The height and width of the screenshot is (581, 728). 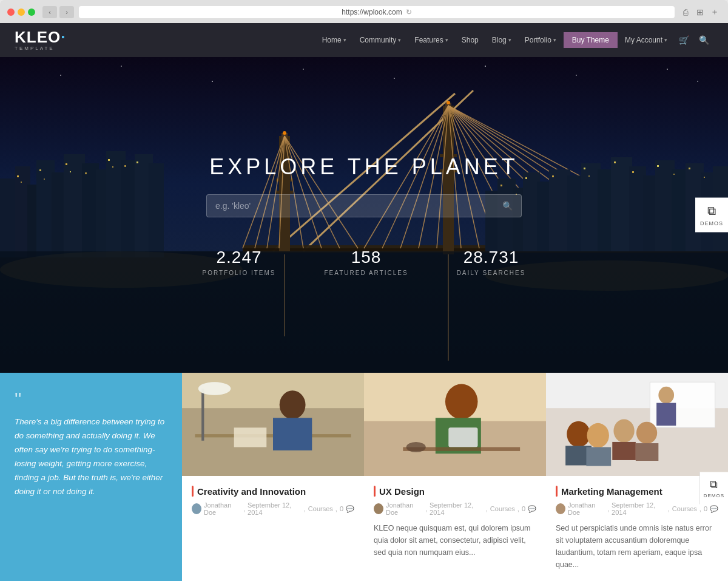 I want to click on quote-text: There's a big difference between trying …, so click(x=91, y=457).